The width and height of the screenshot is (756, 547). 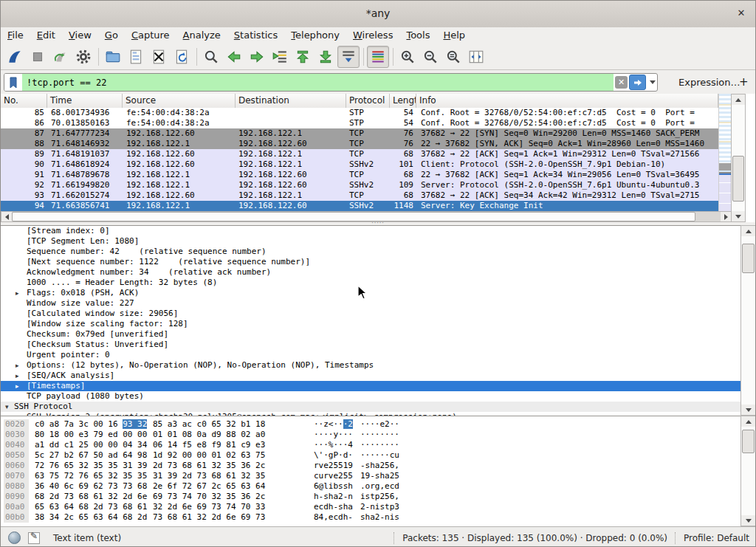 I want to click on column-header-destination: Destination, so click(x=291, y=100).